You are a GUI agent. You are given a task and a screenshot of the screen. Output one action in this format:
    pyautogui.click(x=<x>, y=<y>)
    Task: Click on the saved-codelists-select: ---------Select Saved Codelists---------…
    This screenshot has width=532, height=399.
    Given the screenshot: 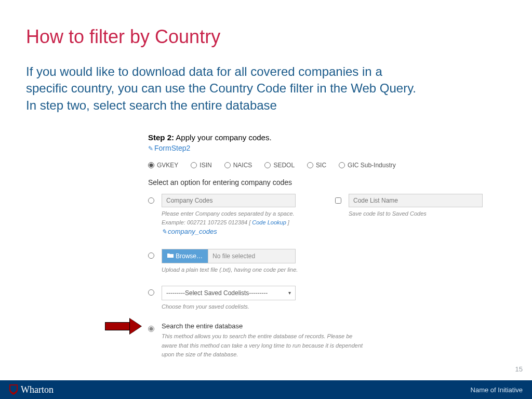 What is the action you would take?
    pyautogui.click(x=229, y=293)
    